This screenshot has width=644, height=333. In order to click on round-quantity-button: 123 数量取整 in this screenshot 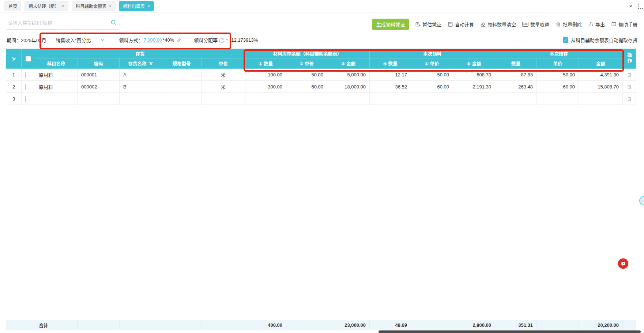, I will do `click(536, 24)`.